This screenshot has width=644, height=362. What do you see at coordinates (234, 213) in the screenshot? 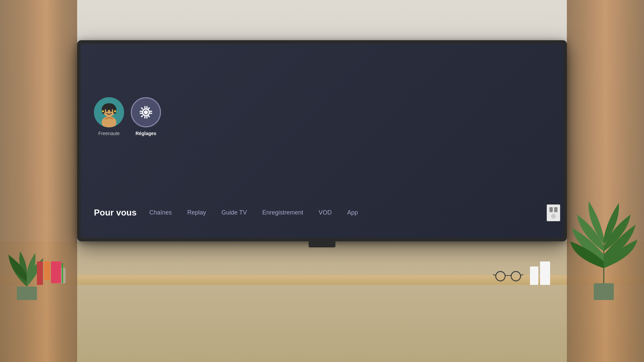
I see `nav-item-guide-tv: Guide TV` at bounding box center [234, 213].